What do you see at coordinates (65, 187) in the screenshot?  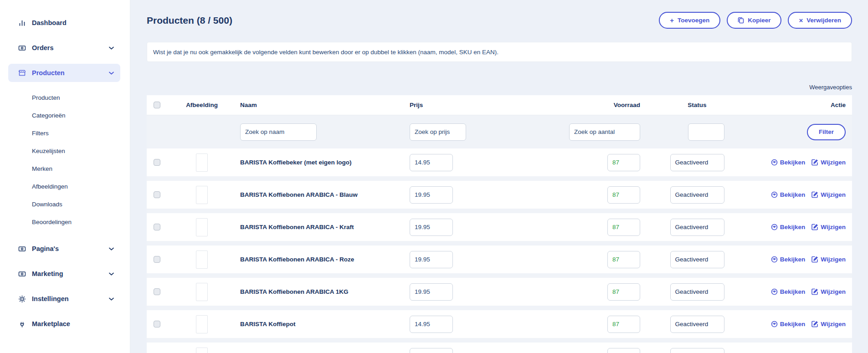 I see `sidebar-subitem-afbeeldingen: Afbeeldingen` at bounding box center [65, 187].